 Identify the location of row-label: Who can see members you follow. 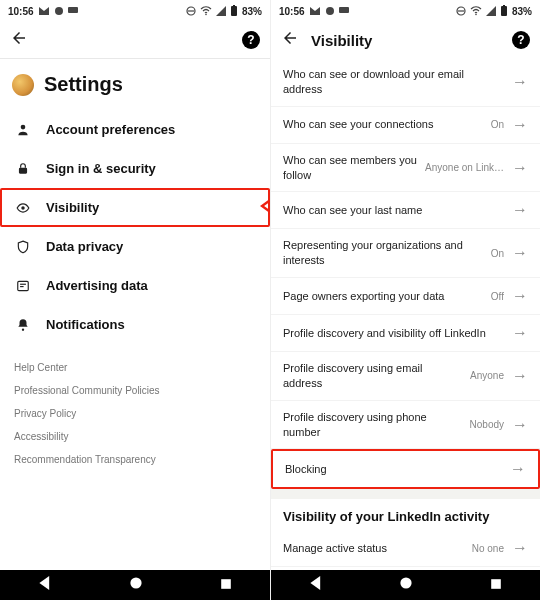
(350, 168).